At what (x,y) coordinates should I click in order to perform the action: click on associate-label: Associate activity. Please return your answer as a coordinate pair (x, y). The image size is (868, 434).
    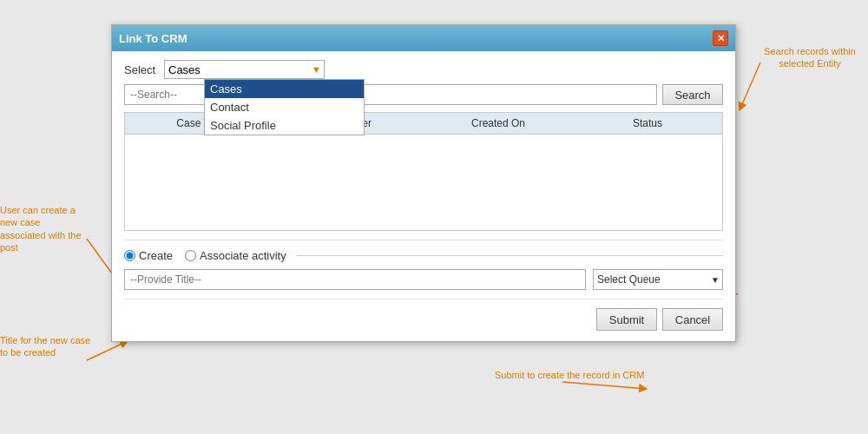
    Looking at the image, I should click on (243, 255).